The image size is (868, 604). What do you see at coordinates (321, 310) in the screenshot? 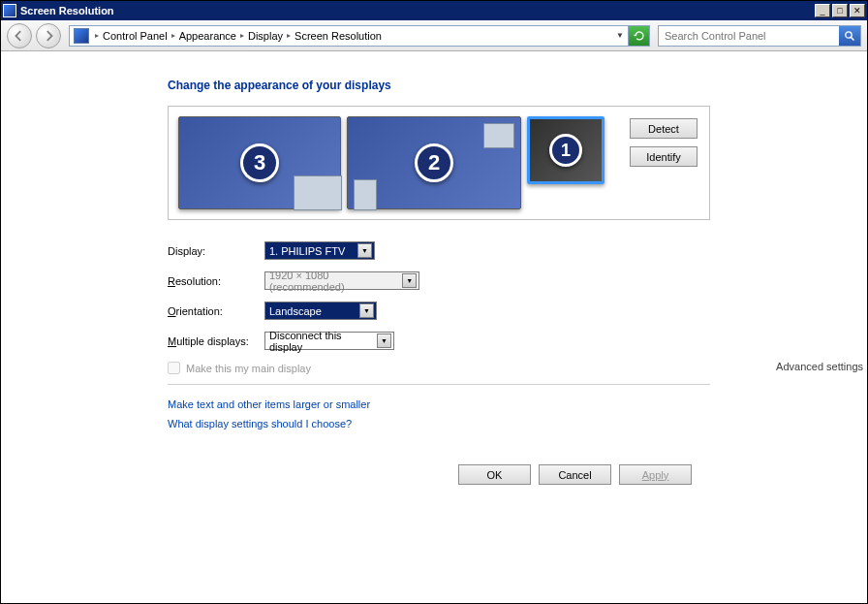
I see `orientation-select: Landscape ▼` at bounding box center [321, 310].